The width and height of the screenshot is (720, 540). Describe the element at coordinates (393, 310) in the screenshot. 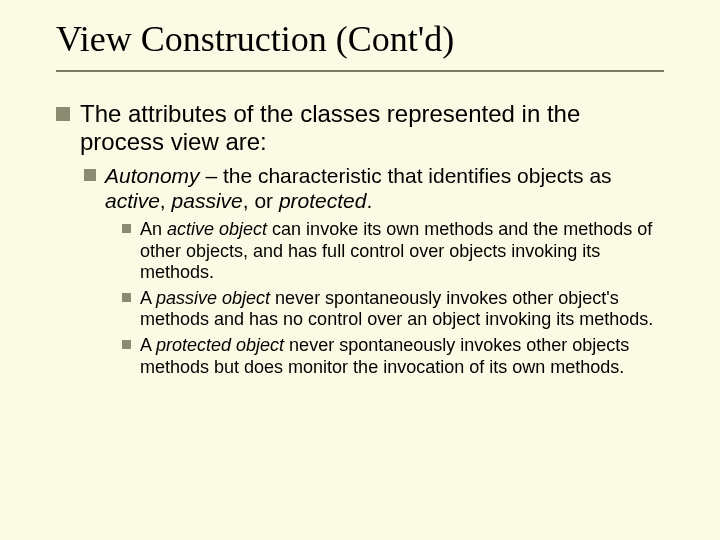

I see `bullet-level3: A passive object never spontaneously inv…` at that location.